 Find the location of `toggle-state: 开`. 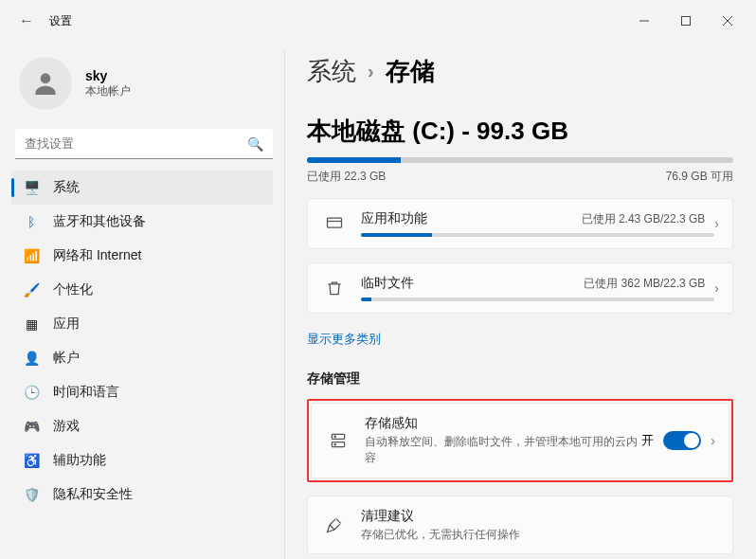

toggle-state: 开 is located at coordinates (648, 441).